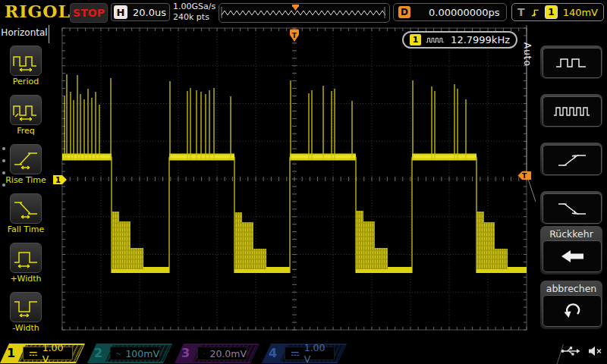 This screenshot has width=607, height=364. Describe the element at coordinates (571, 159) in the screenshot. I see `softkey-rising-edge` at that location.